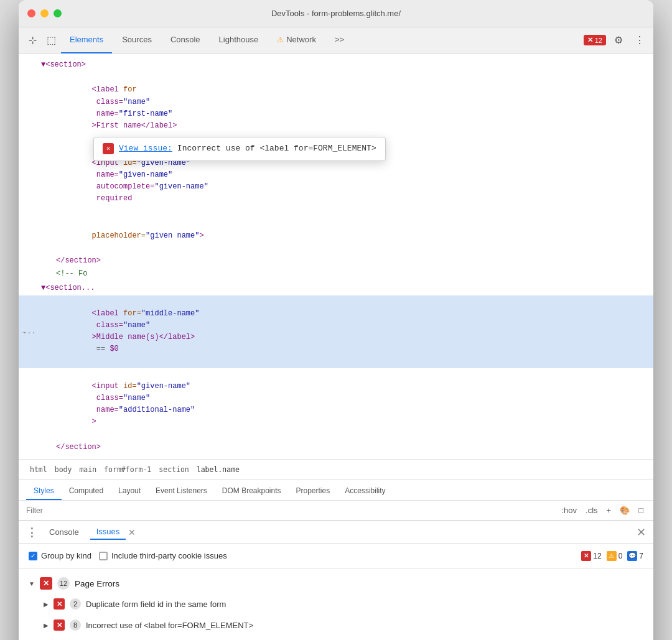 Image resolution: width=672 pixels, height=640 pixels. I want to click on panel-drag-handle: ⋮, so click(32, 532).